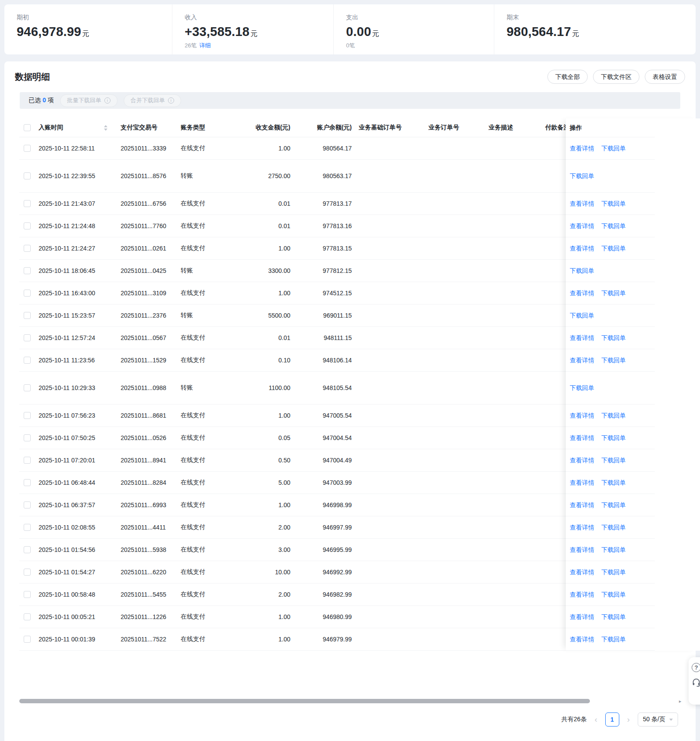  What do you see at coordinates (267, 594) in the screenshot?
I see `cell-amount: 2.00` at bounding box center [267, 594].